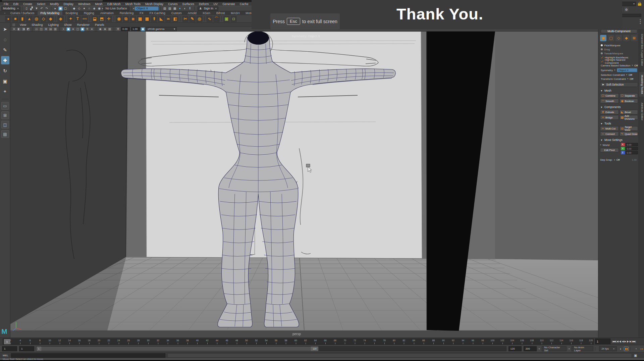  Describe the element at coordinates (298, 342) in the screenshot. I see `time-slider: 1 24681012141618202224262830323436384042…` at that location.